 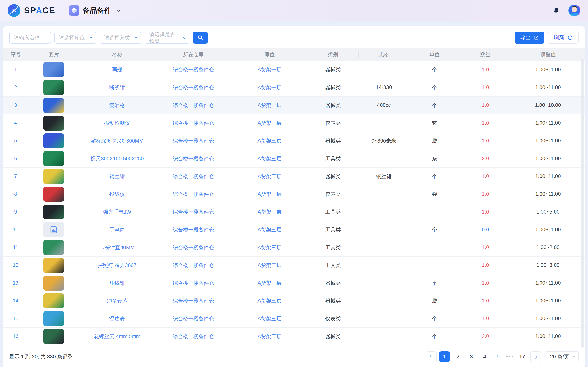 I want to click on user-avatar, so click(x=574, y=11).